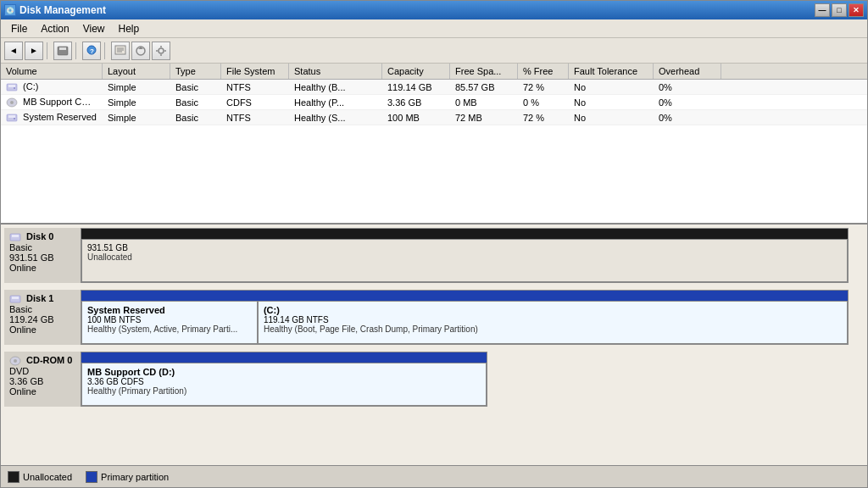  I want to click on cdrom-header, so click(284, 358).